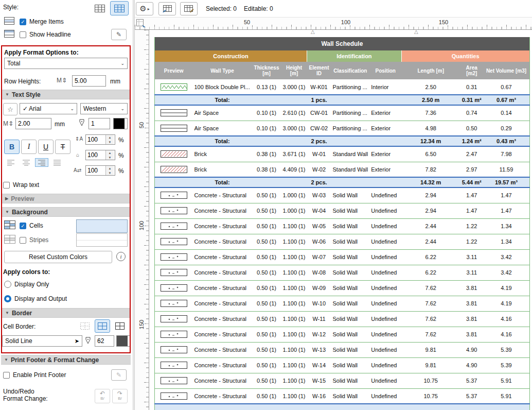 The width and height of the screenshot is (532, 410). I want to click on text-style-section-header: ▼ Text Style, so click(66, 95).